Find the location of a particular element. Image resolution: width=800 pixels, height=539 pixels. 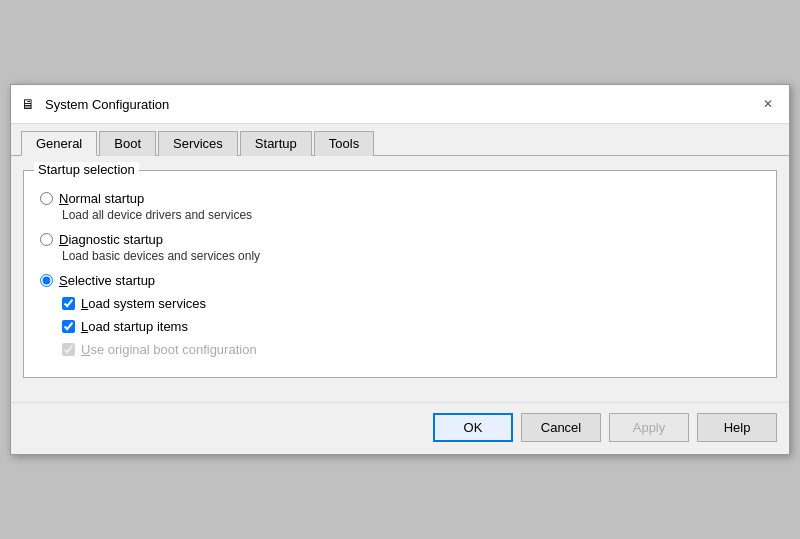

tab-boot: Boot is located at coordinates (128, 144).